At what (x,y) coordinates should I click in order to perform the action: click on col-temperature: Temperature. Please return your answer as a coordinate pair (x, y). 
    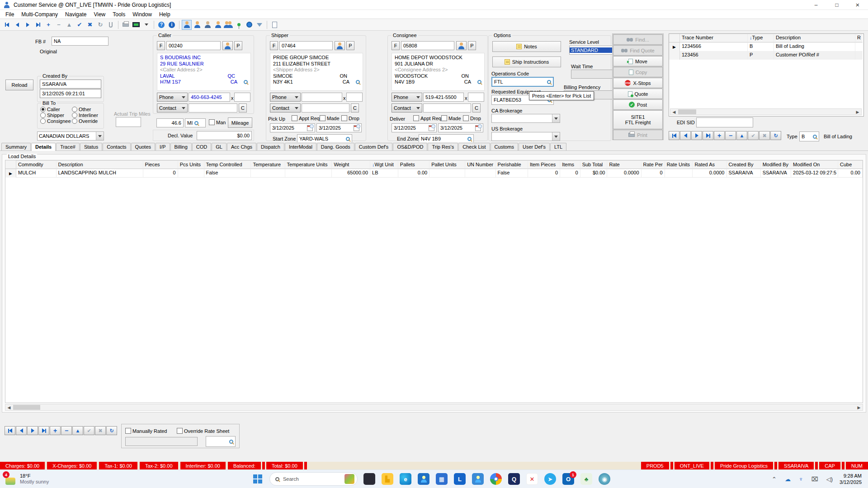
    Looking at the image, I should click on (268, 164).